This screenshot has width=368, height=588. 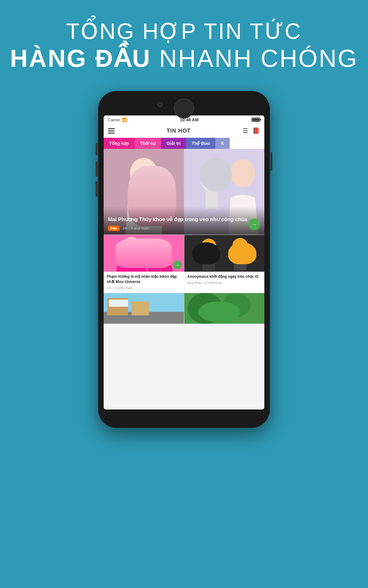 What do you see at coordinates (117, 120) in the screenshot?
I see `status-left: Carrier 📶` at bounding box center [117, 120].